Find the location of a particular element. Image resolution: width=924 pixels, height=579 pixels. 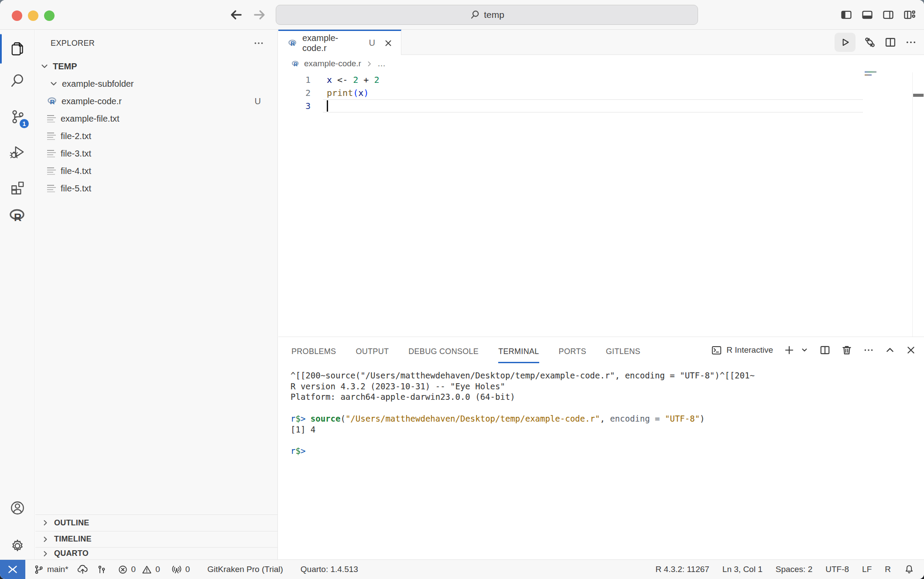

file-label: file-5.txt is located at coordinates (76, 188).